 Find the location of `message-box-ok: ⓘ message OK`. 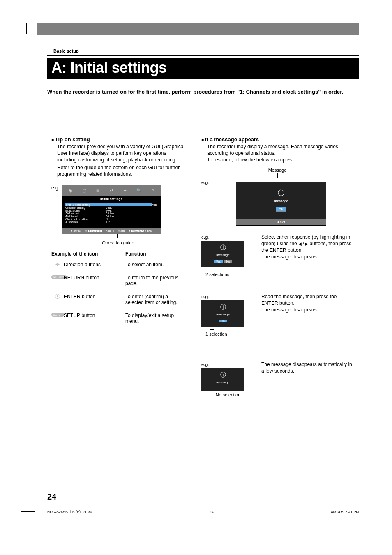

message-box-ok: ⓘ message OK is located at coordinates (223, 313).